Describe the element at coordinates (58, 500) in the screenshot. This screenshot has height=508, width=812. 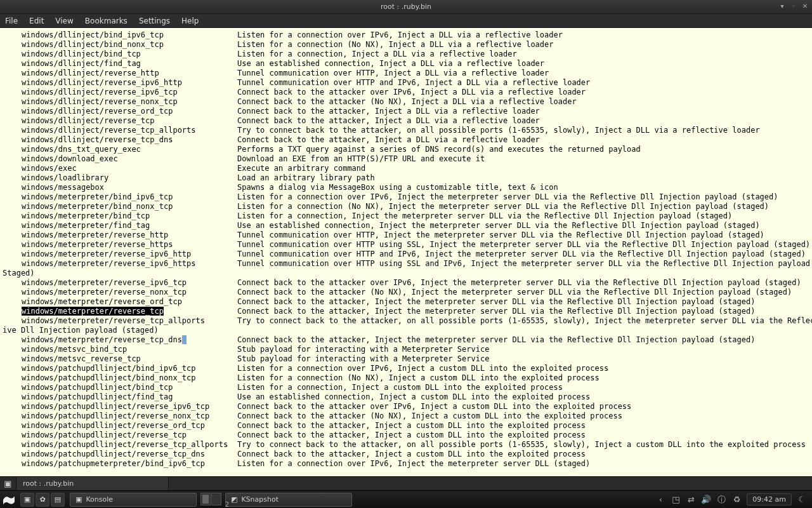
I see `quicklaunch-files-icon: ▤` at that location.